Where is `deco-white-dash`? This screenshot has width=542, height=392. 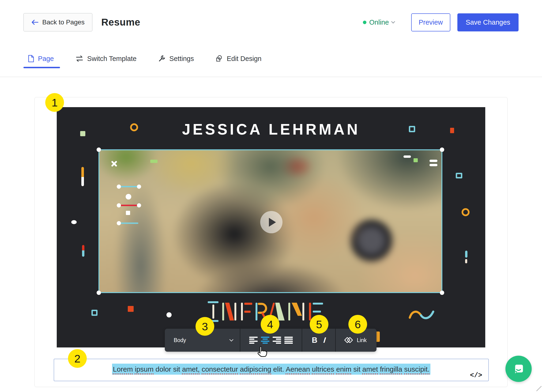
deco-white-dash is located at coordinates (407, 157).